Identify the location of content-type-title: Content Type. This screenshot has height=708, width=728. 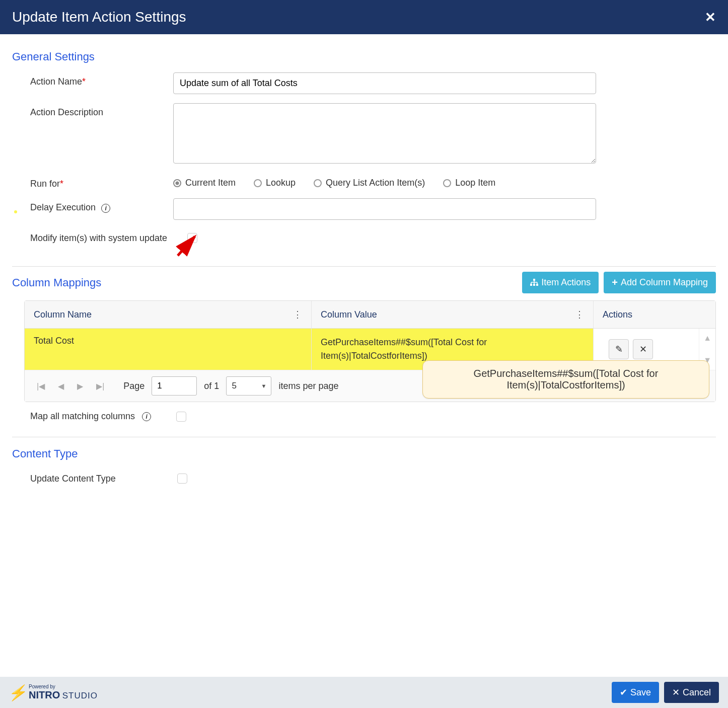
(364, 454).